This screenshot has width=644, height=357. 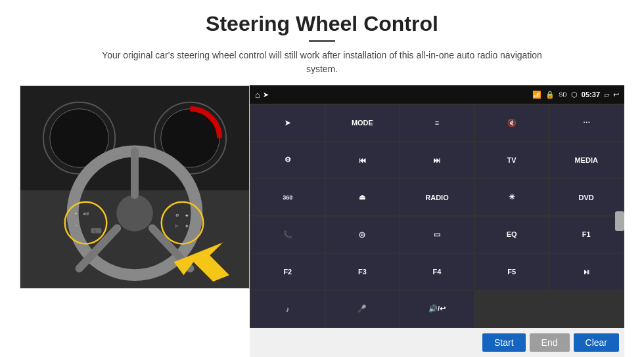 I want to click on btn-list: ≡, so click(x=437, y=123).